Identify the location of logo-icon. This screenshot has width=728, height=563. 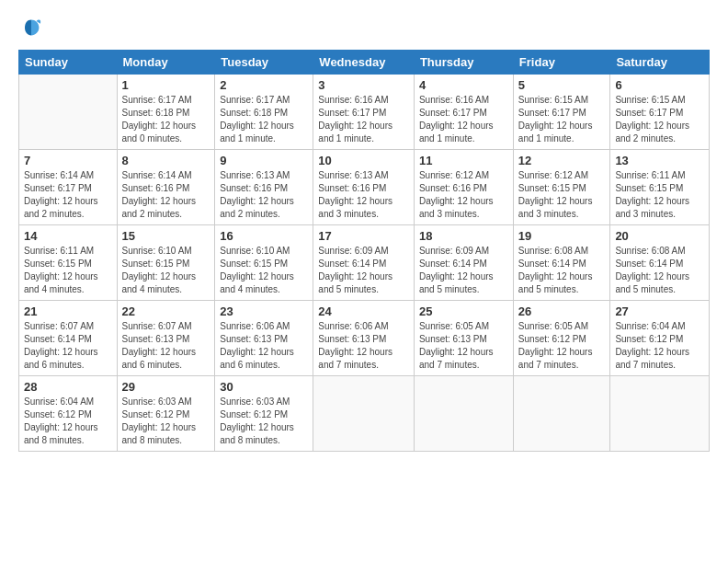
(31, 28).